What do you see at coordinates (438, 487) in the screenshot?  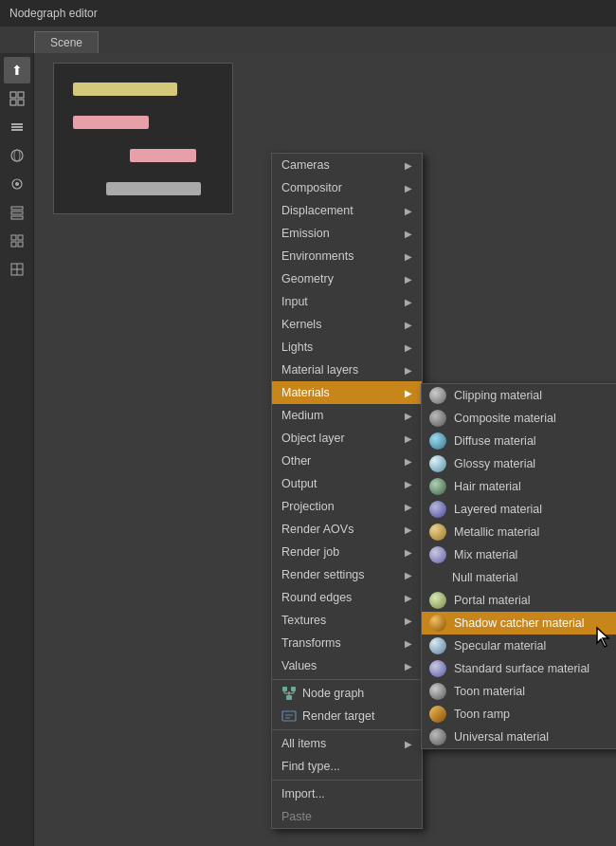 I see `hair-material-icon` at bounding box center [438, 487].